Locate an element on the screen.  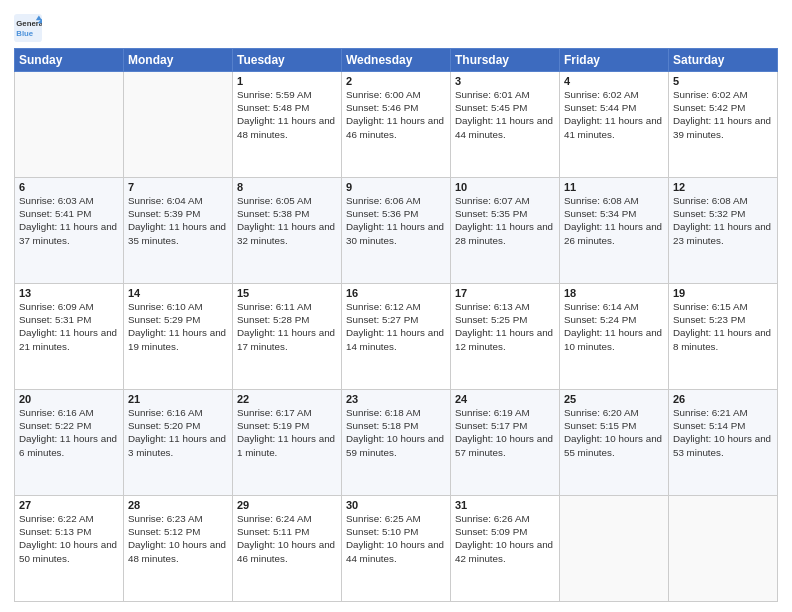
day-number: 31 is located at coordinates (505, 505).